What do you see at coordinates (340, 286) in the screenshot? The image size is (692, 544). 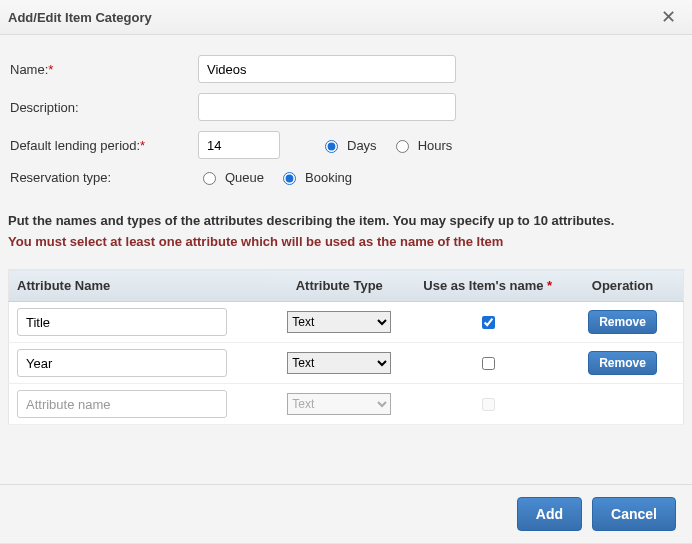 I see `header-attribute-type: Attribute Type` at bounding box center [340, 286].